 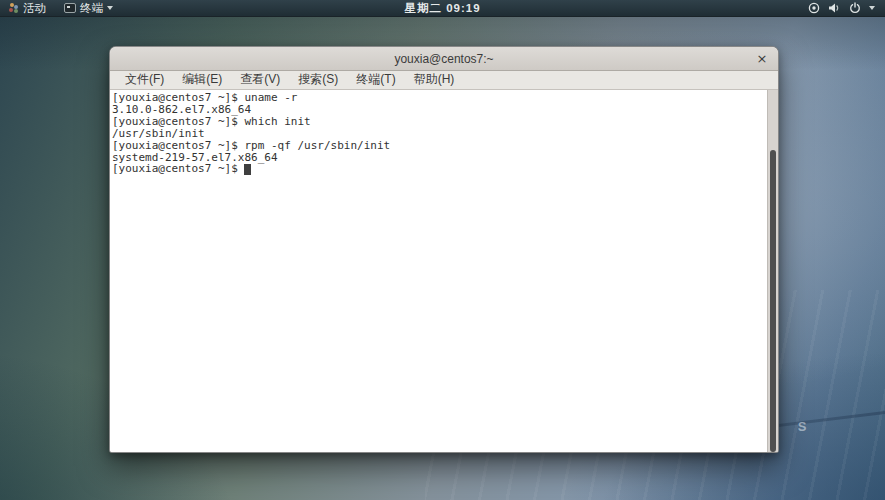 What do you see at coordinates (260, 80) in the screenshot?
I see `menu-item: 查看(V)` at bounding box center [260, 80].